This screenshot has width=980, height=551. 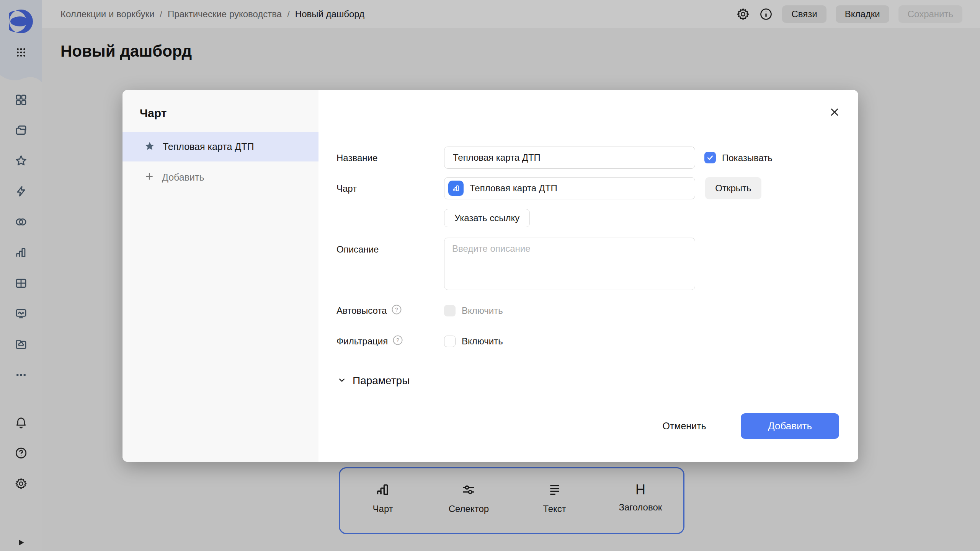 I want to click on autoheight-checkbox, so click(x=450, y=311).